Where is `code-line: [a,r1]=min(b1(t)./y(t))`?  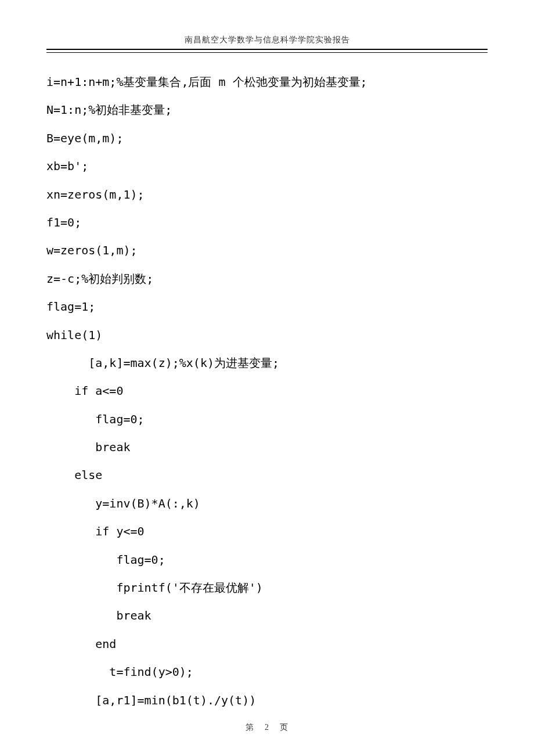 code-line: [a,r1]=min(b1(t)./y(t)) is located at coordinates (151, 700).